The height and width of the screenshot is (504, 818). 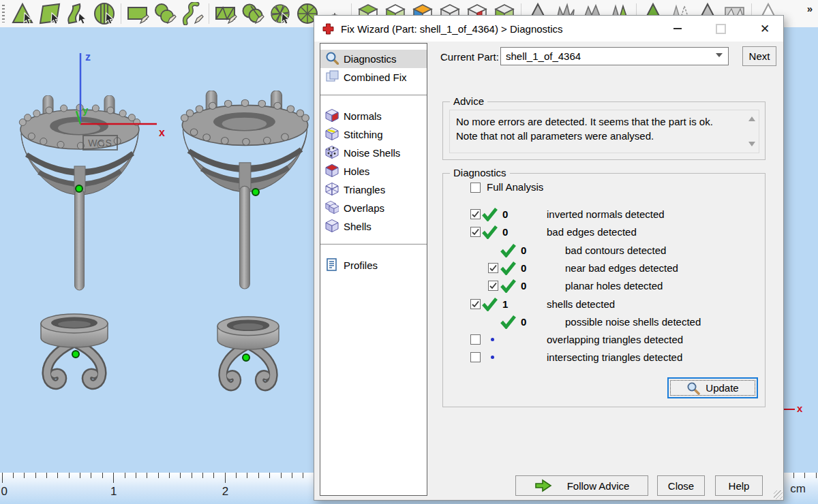 What do you see at coordinates (226, 14) in the screenshot?
I see `mark-mesh-rectangle-icon` at bounding box center [226, 14].